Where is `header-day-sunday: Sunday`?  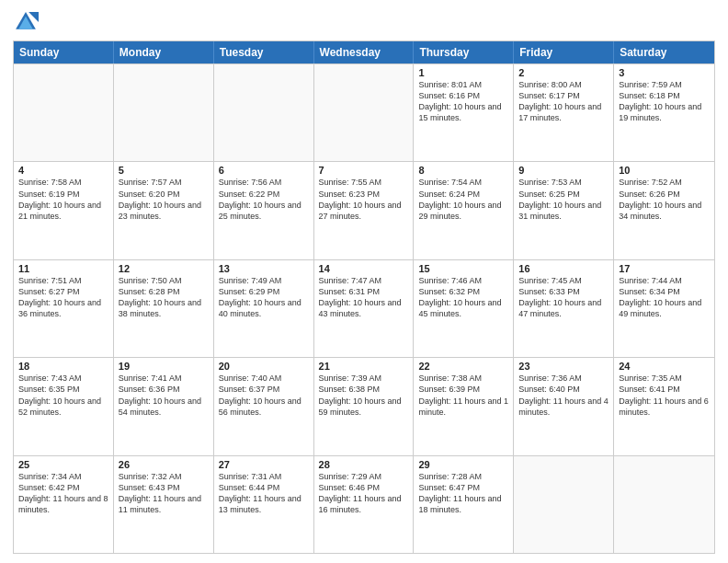
header-day-sunday: Sunday is located at coordinates (64, 52).